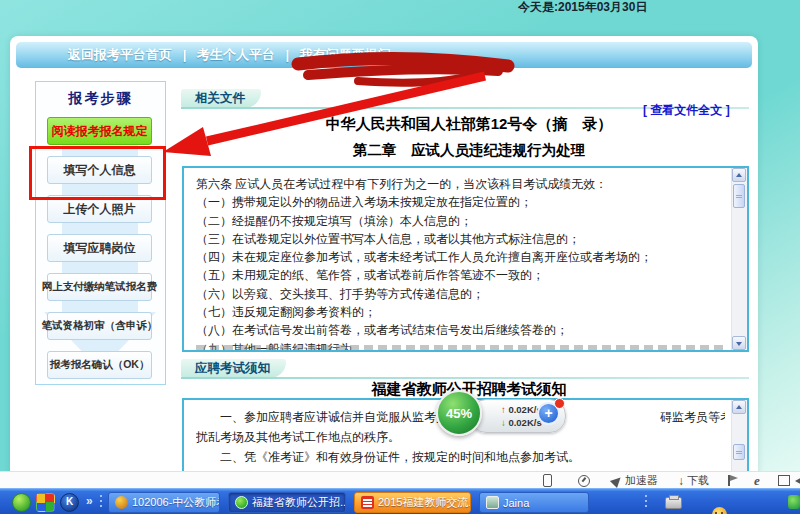 This screenshot has height=514, width=800. Describe the element at coordinates (70, 502) in the screenshot. I see `quicklaunch-k-icon: K` at that location.